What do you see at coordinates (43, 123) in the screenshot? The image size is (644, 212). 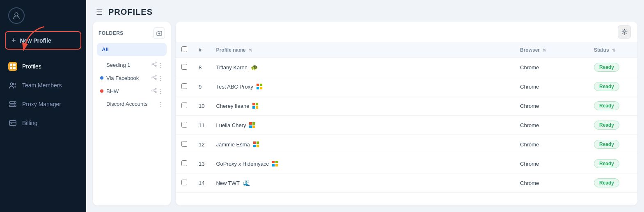 I see `sidebar-item-billing: Billing` at bounding box center [43, 123].